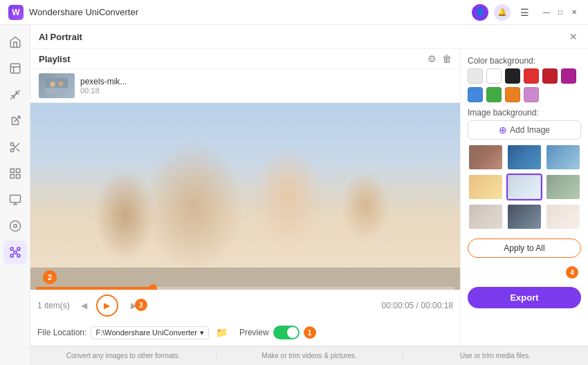  I want to click on file-location-row: File Location: F:\Wondershare UniConvert…, so click(245, 333).